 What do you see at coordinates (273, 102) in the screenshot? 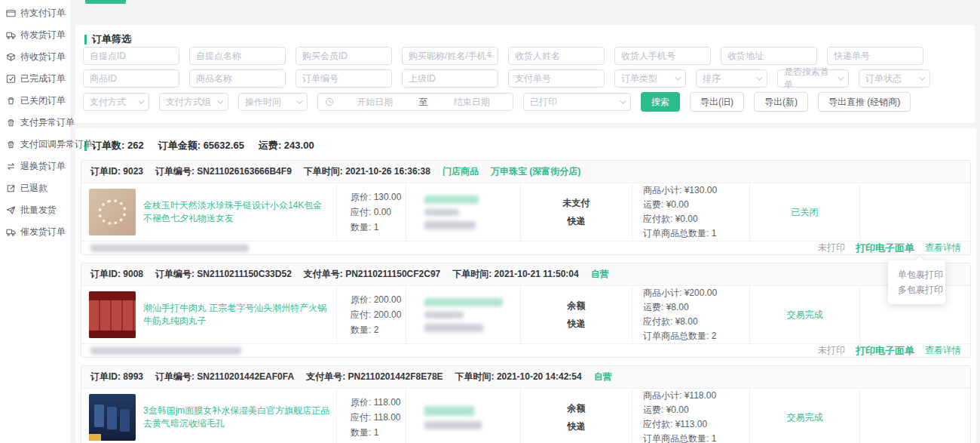
I see `operate-time-select: 操作时间` at bounding box center [273, 102].